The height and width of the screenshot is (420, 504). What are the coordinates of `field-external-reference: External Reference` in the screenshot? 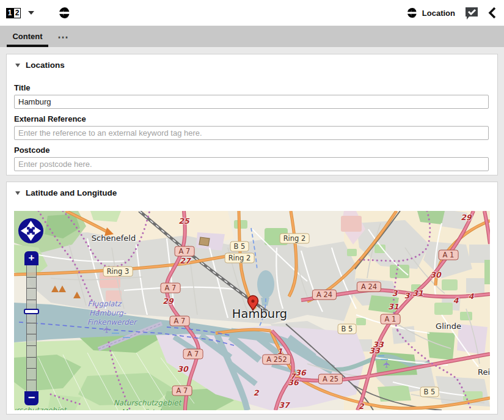 It's located at (252, 127).